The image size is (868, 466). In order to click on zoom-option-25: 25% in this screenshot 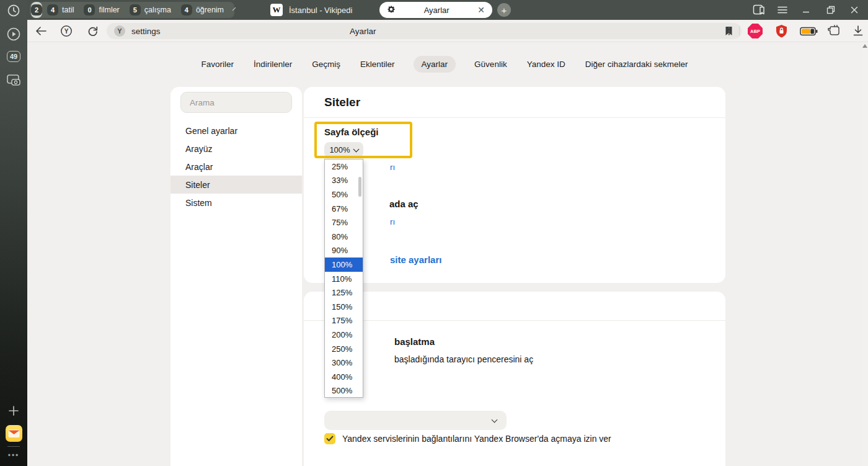, I will do `click(343, 166)`.